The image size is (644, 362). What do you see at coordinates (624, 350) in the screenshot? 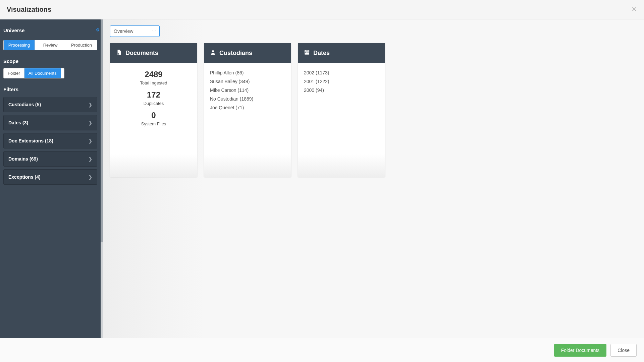
I see `close-button: Close` at bounding box center [624, 350].